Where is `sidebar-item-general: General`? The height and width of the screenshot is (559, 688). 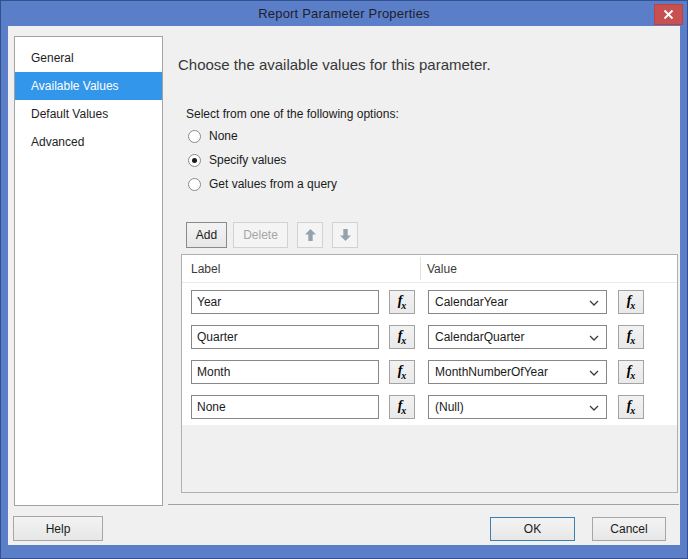
sidebar-item-general: General is located at coordinates (88, 58).